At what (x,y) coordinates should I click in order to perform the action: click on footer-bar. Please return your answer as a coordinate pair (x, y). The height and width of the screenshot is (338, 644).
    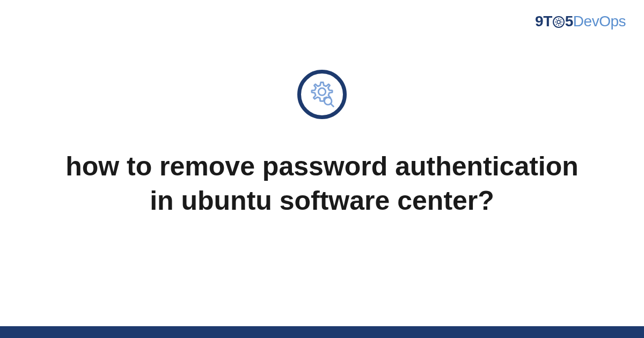
    Looking at the image, I should click on (322, 332).